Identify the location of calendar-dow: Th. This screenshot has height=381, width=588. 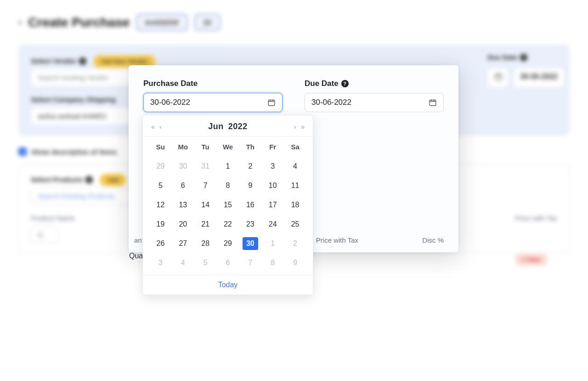
(250, 147).